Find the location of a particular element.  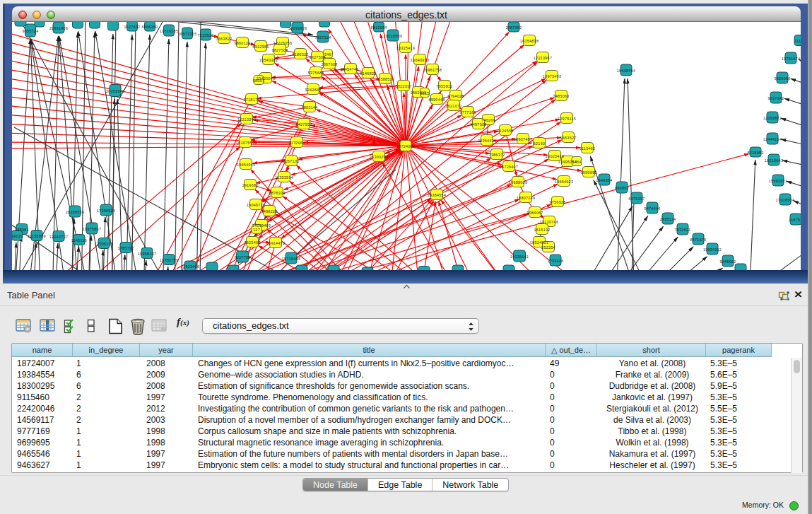

svg-text: 3498222 is located at coordinates (269, 211).